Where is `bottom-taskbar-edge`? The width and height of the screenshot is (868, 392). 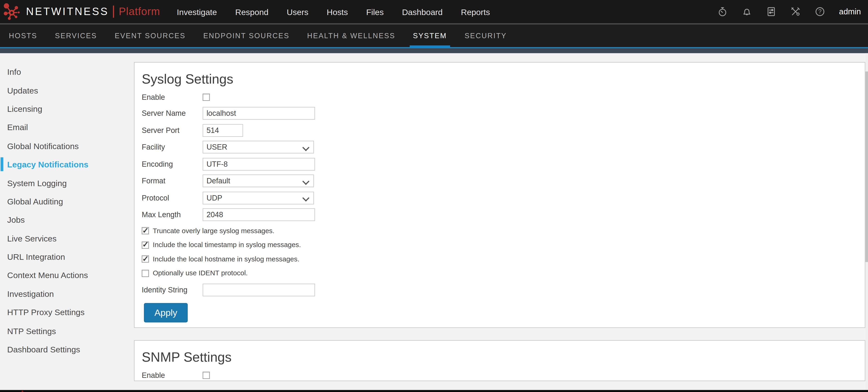 bottom-taskbar-edge is located at coordinates (434, 391).